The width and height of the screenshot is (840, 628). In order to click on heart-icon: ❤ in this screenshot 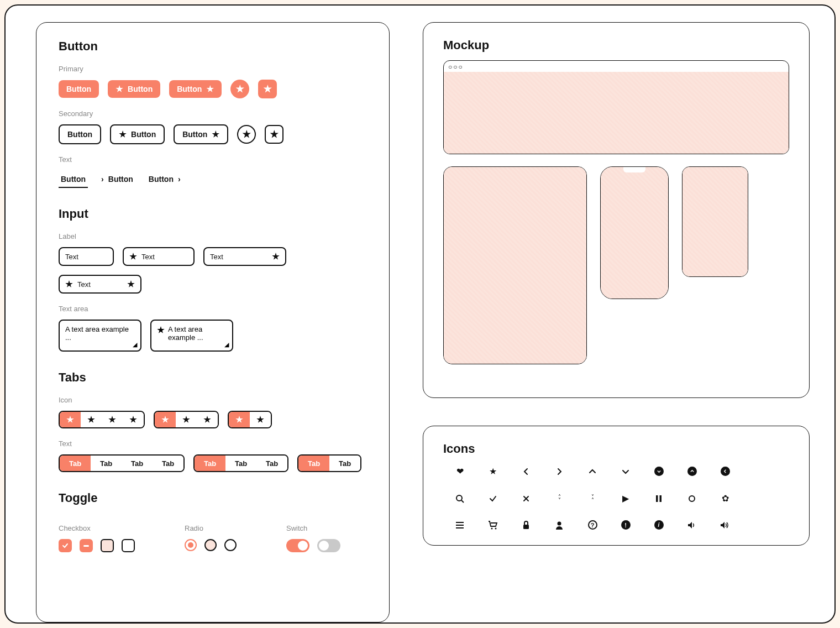, I will do `click(460, 471)`.